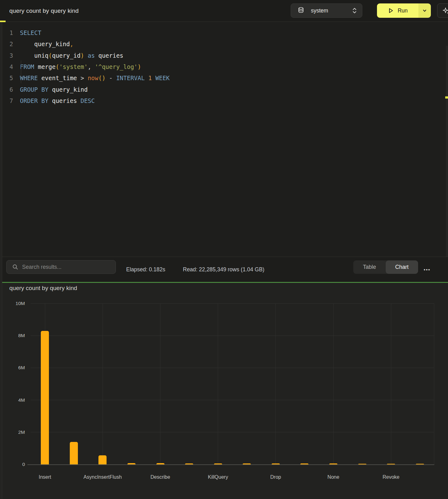  What do you see at coordinates (326, 11) in the screenshot?
I see `database-selector: system` at bounding box center [326, 11].